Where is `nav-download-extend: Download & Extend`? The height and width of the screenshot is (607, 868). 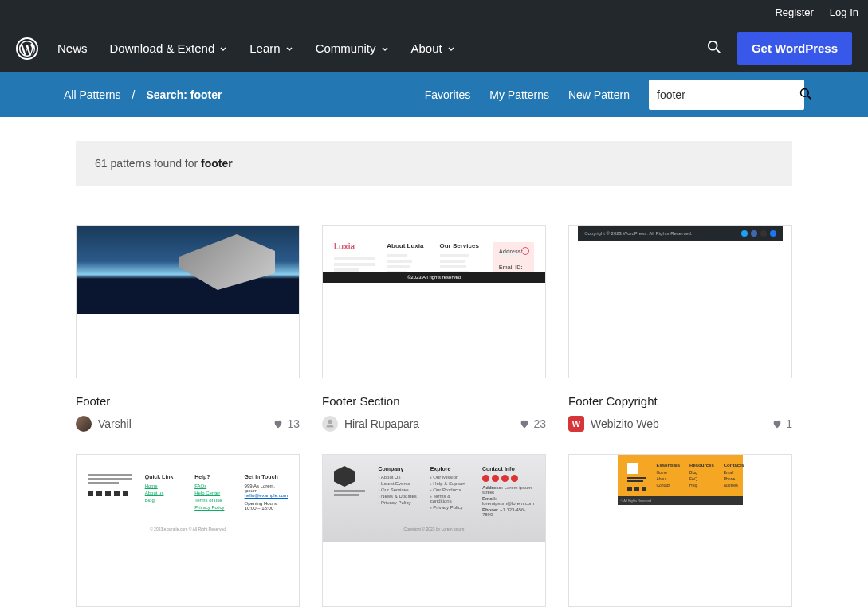 nav-download-extend: Download & Extend is located at coordinates (169, 48).